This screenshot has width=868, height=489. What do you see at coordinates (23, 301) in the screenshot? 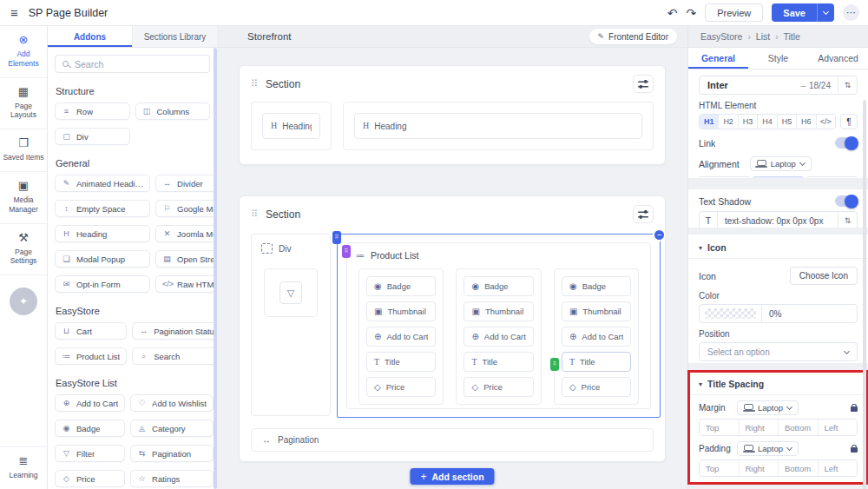
I see `user-avatar: ✦` at bounding box center [23, 301].